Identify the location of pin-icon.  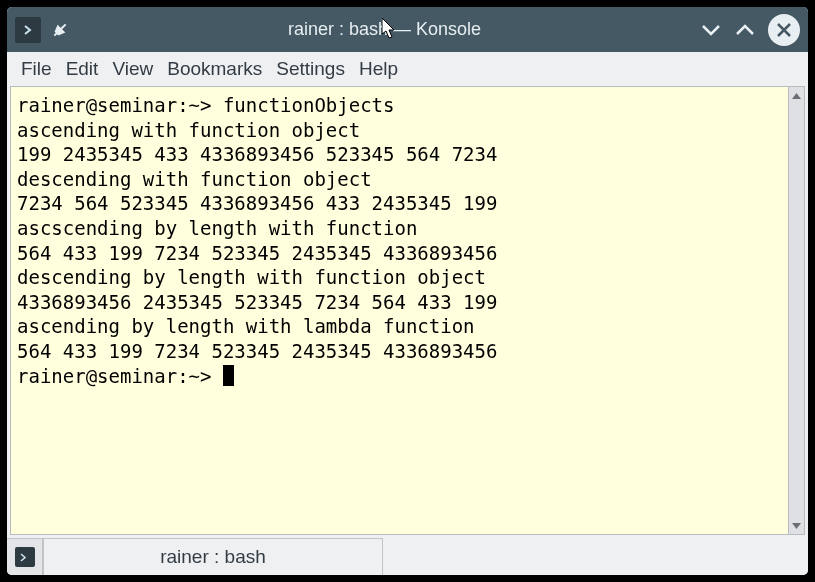
(60, 30).